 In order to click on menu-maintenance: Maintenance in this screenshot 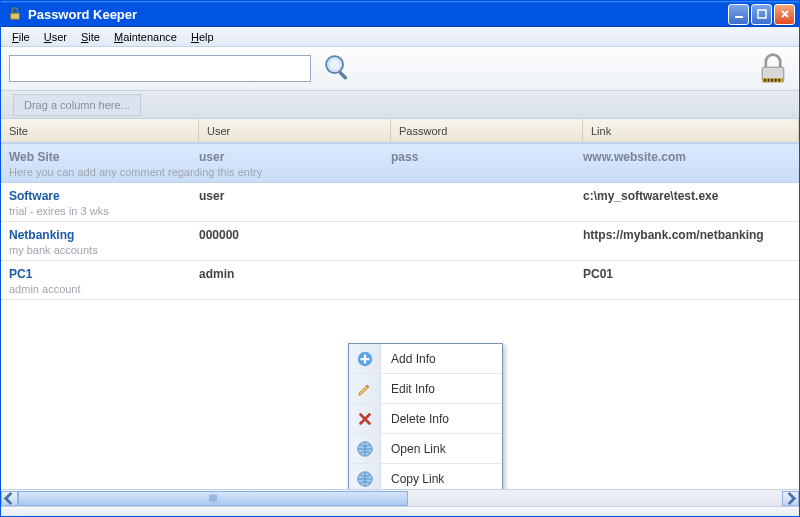, I will do `click(146, 37)`.